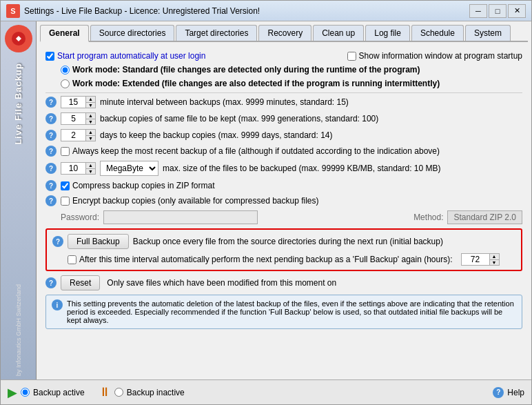  What do you see at coordinates (260, 259) in the screenshot?
I see `auto-full-backup-label: After this time interval automatically p…` at bounding box center [260, 259].